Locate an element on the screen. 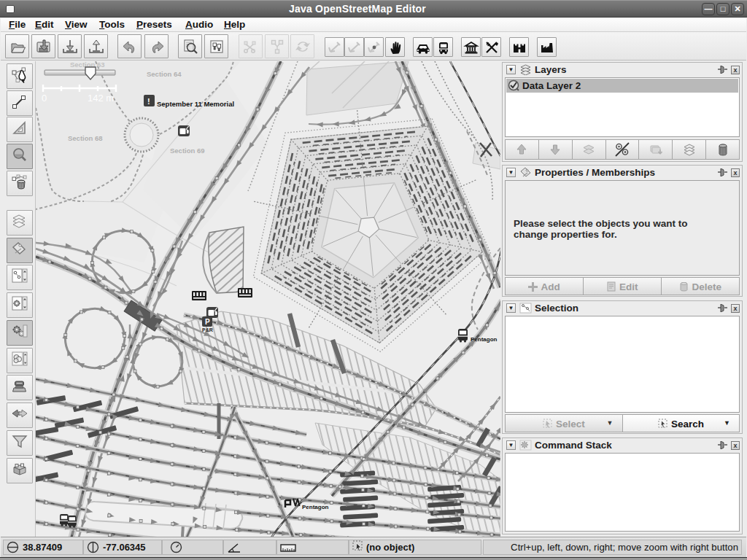 The width and height of the screenshot is (747, 560). svg-text: 0 is located at coordinates (44, 98).